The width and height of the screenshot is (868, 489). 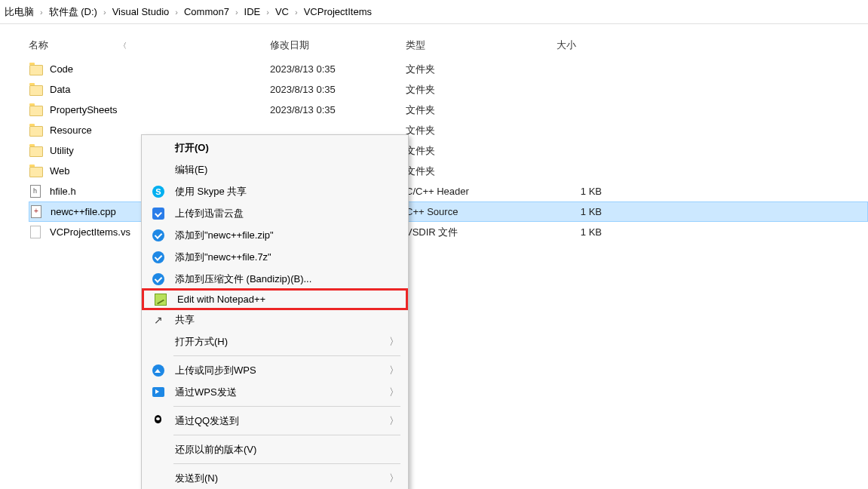 What do you see at coordinates (434, 45) in the screenshot?
I see `column-headers: 名称 〈 修改日期 类型 大小` at bounding box center [434, 45].